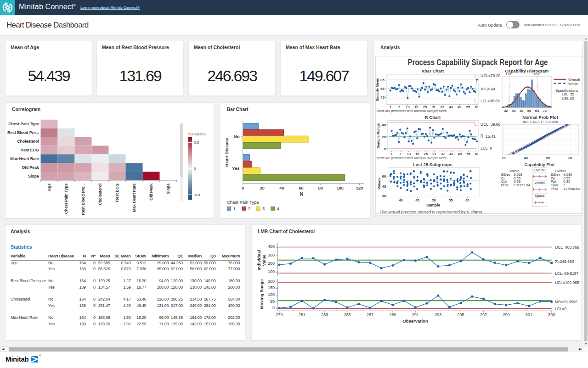 This screenshot has height=368, width=588. What do you see at coordinates (24, 159) in the screenshot?
I see `svg-text: Max Heart Rate` at bounding box center [24, 159].